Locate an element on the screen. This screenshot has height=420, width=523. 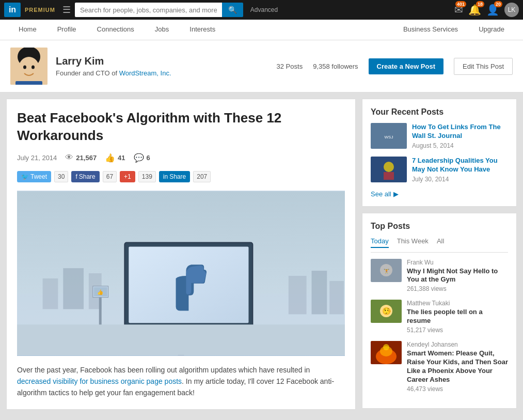
recent-post-thumbnail-1: WSJ is located at coordinates (389, 136).